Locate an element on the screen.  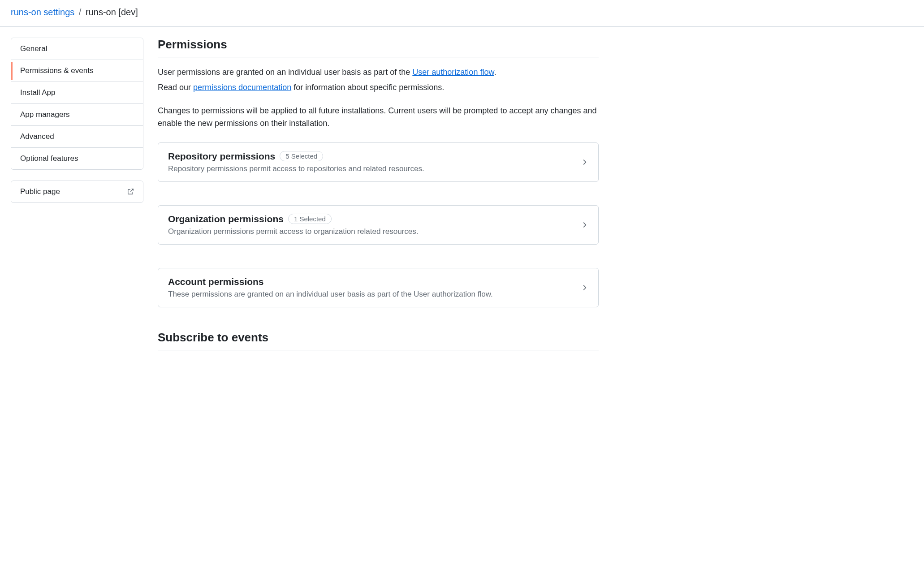
card-title: Repository permissions is located at coordinates (221, 156).